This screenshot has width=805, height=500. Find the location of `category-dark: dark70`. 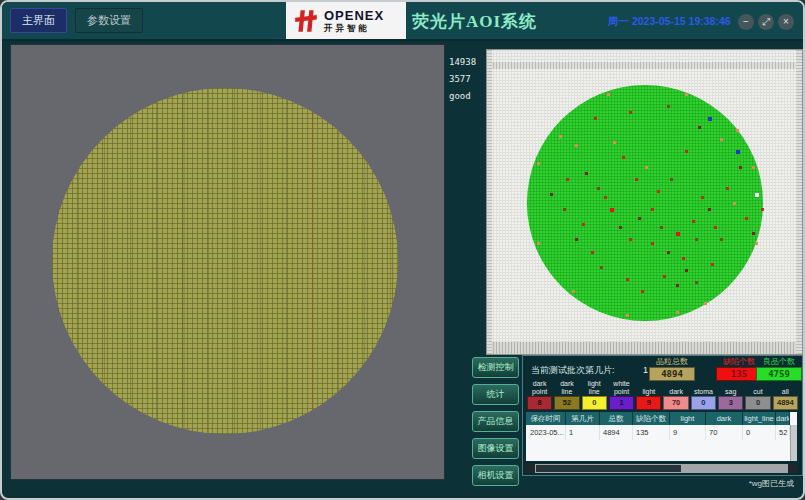

category-dark: dark70 is located at coordinates (676, 395).